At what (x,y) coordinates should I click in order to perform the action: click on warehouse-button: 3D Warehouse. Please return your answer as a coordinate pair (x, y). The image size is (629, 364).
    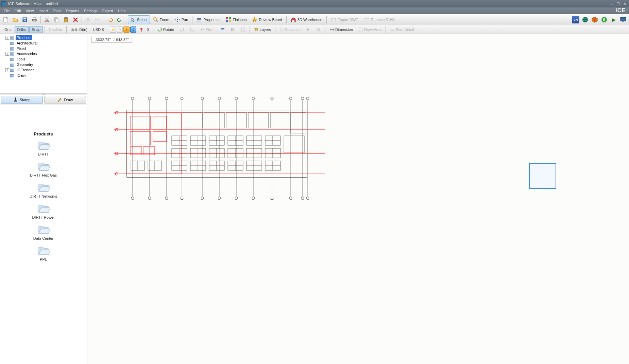
    Looking at the image, I should click on (307, 20).